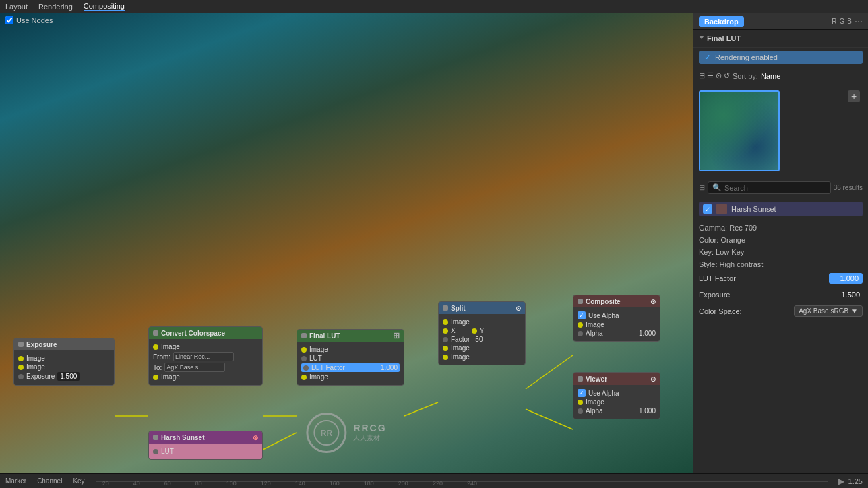 This screenshot has height=488, width=868. I want to click on split-image-out2: Image, so click(482, 357).